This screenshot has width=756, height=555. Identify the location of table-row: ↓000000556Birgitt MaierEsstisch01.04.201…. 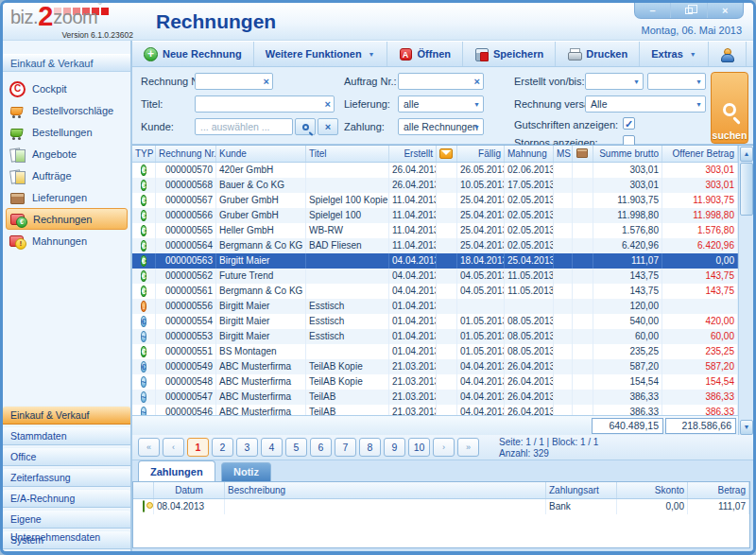
(435, 306).